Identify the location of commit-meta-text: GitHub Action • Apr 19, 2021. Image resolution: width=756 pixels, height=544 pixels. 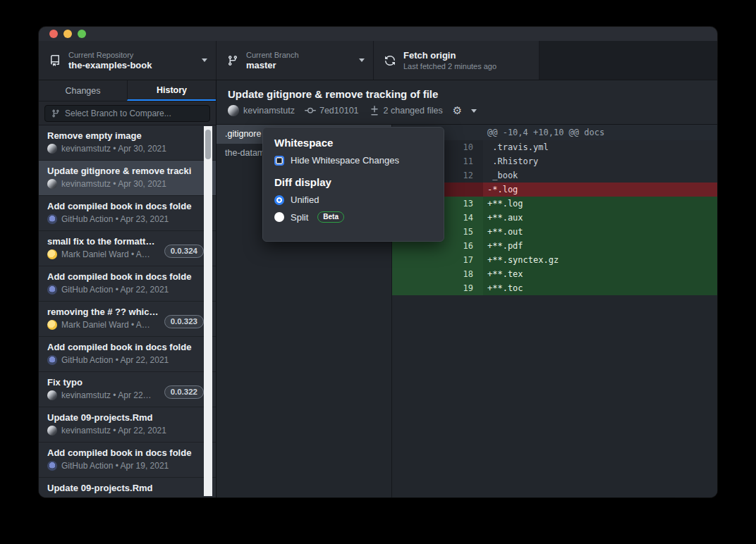
(115, 466).